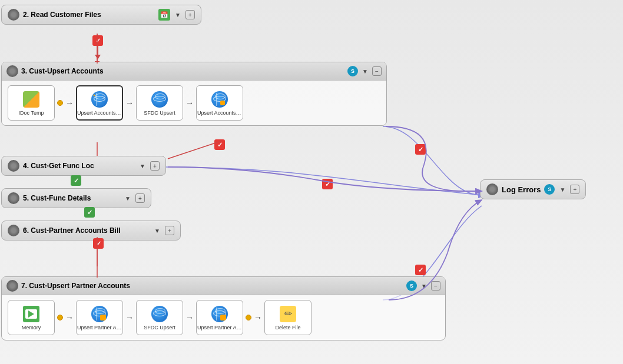 The height and width of the screenshot is (364, 623). What do you see at coordinates (89, 15) in the screenshot?
I see `group-title-g1: 2. Read Customer Files` at bounding box center [89, 15].